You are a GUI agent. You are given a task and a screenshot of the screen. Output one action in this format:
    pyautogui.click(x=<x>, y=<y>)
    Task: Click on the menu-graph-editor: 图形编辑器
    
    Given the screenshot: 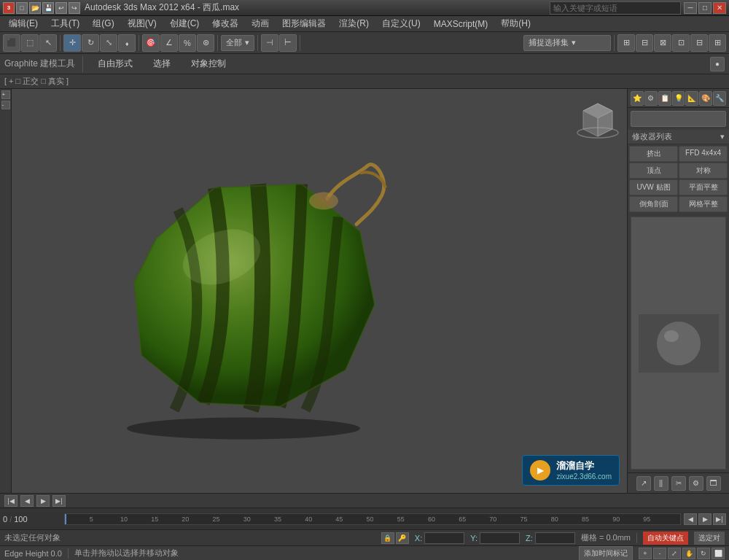 What is the action you would take?
    pyautogui.click(x=304, y=23)
    